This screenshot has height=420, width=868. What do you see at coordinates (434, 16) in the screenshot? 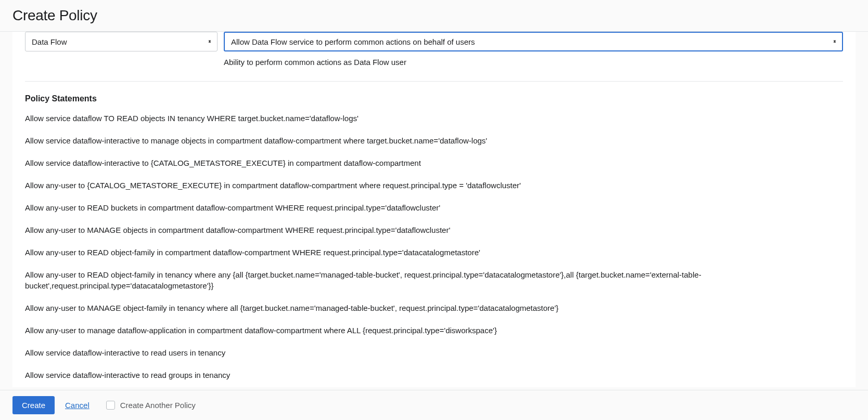
I see `page-header: Create Policy` at bounding box center [434, 16].